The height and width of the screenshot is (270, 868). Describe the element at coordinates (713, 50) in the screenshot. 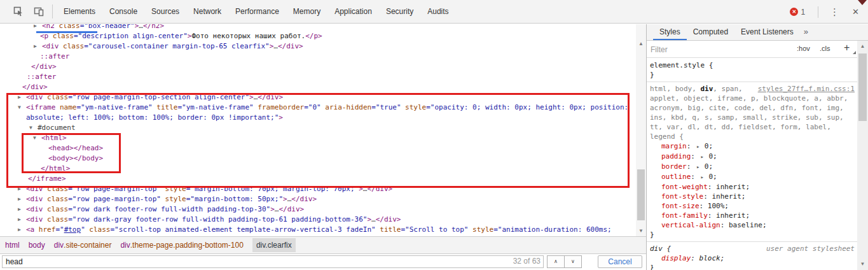

I see `styles-filter-input` at that location.